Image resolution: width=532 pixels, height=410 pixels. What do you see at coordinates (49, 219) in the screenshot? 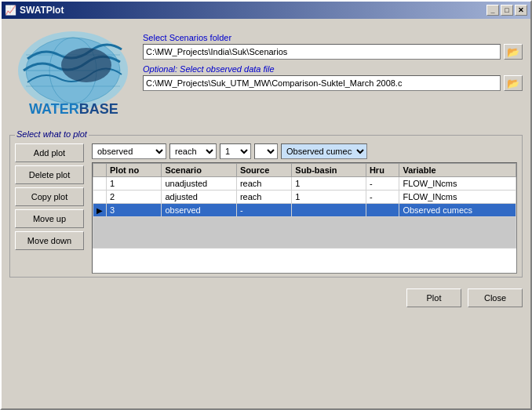
I see `move-up-button: Move up` at bounding box center [49, 219].